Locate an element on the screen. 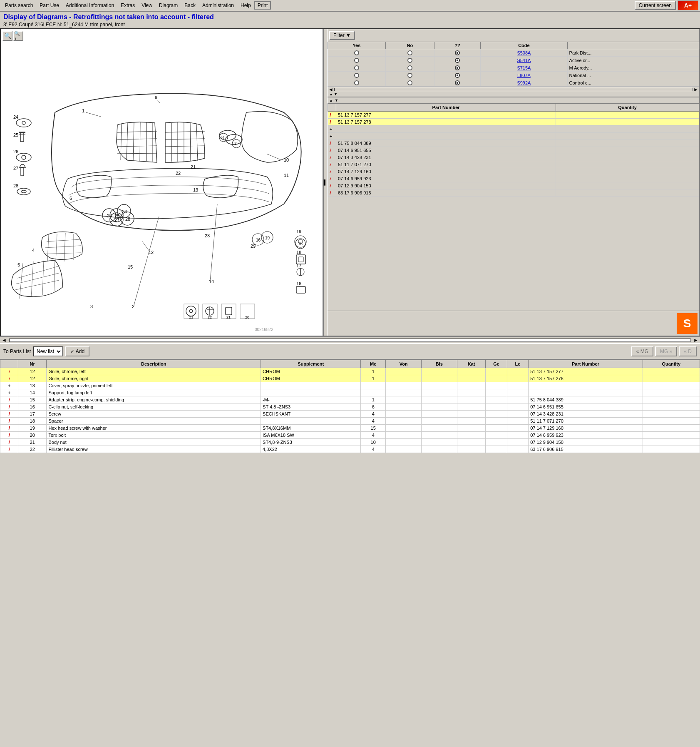 The height and width of the screenshot is (747, 700). table-row: i 51 75 8 044 389 is located at coordinates (514, 143).